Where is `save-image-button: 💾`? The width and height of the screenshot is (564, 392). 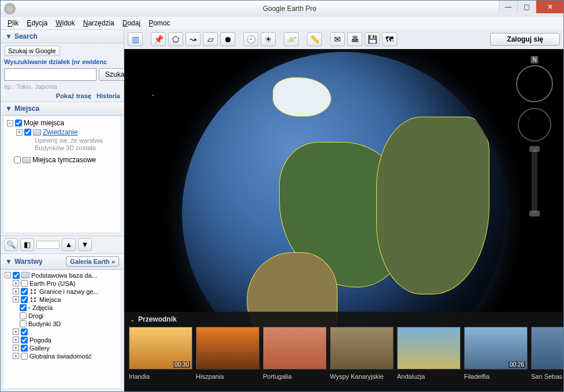
save-image-button: 💾 is located at coordinates (372, 39).